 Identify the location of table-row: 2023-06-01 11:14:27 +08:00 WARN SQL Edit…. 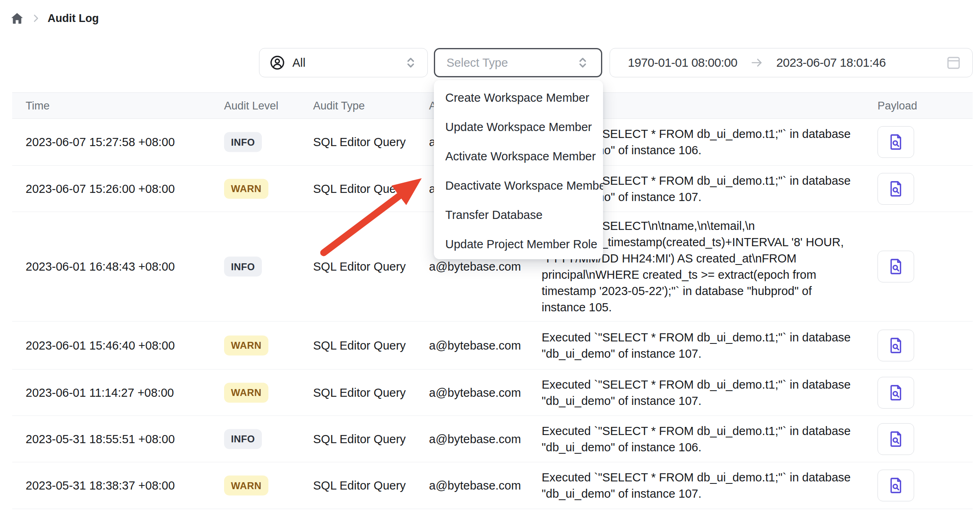
(492, 393).